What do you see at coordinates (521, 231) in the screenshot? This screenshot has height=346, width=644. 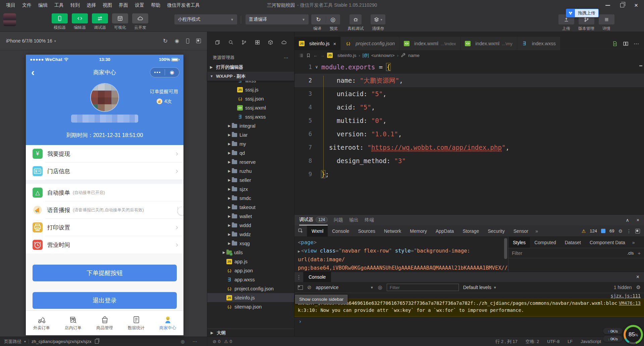 I see `devtools-tab-Sensor: Sensor` at bounding box center [521, 231].